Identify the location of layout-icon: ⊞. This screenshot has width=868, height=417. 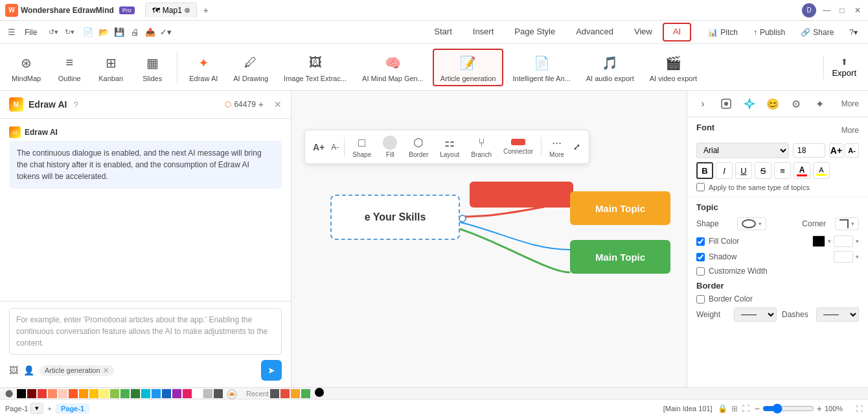
(735, 409).